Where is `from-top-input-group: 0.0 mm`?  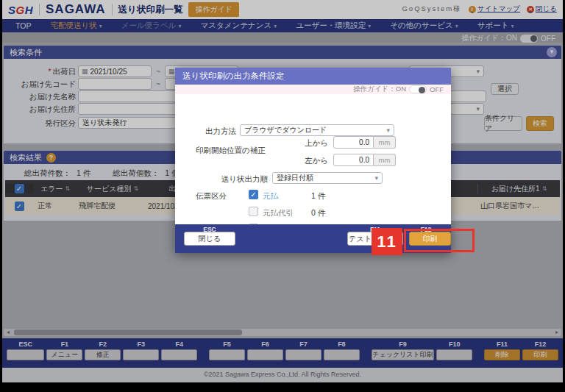 from-top-input-group: 0.0 mm is located at coordinates (365, 143).